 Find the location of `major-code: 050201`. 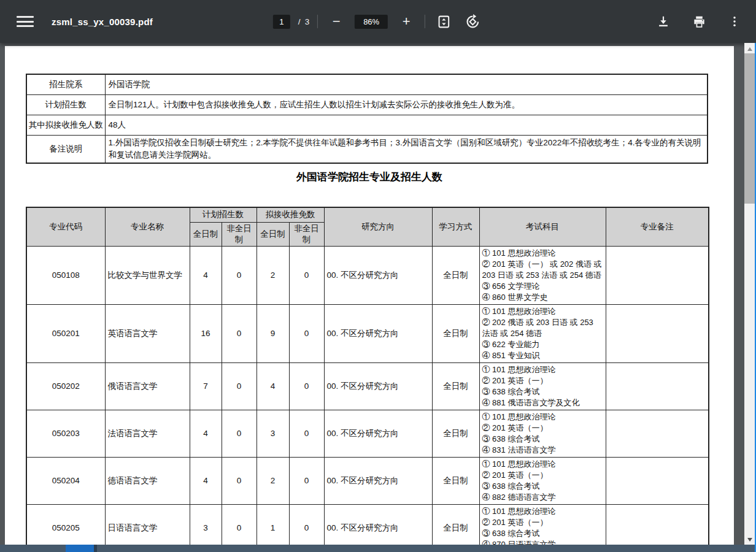

major-code: 050201 is located at coordinates (66, 334).